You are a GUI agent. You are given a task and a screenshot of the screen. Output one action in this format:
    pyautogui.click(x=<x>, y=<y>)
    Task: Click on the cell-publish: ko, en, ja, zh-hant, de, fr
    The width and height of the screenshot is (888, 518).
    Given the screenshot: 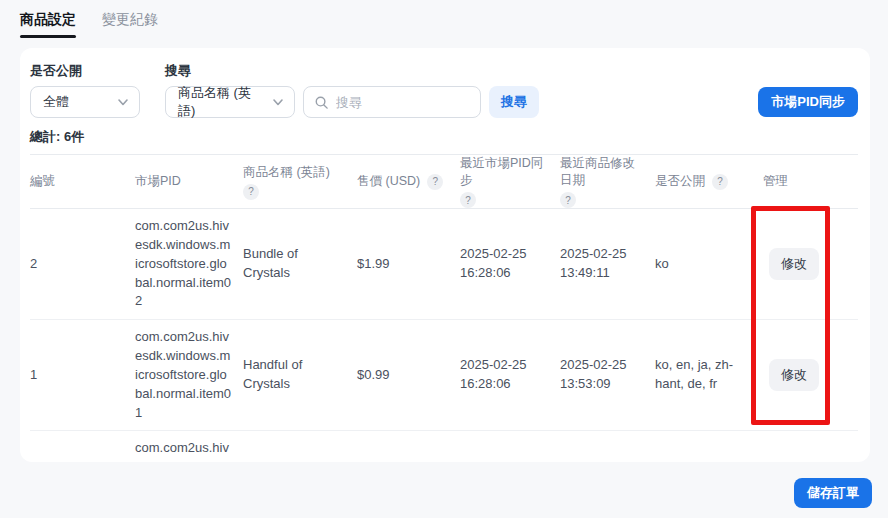 What is the action you would take?
    pyautogui.click(x=709, y=376)
    